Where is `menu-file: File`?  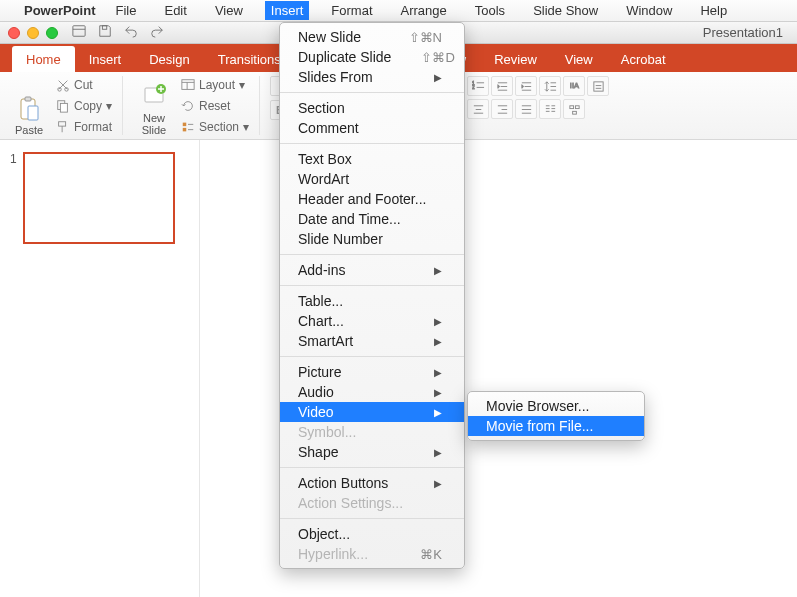
menu-file: File is located at coordinates (126, 10).